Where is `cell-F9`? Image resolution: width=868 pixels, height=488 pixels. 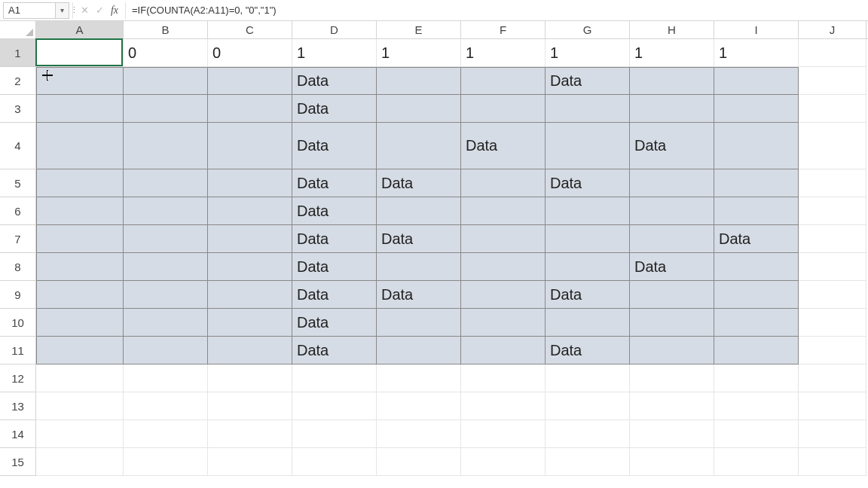 cell-F9 is located at coordinates (503, 295).